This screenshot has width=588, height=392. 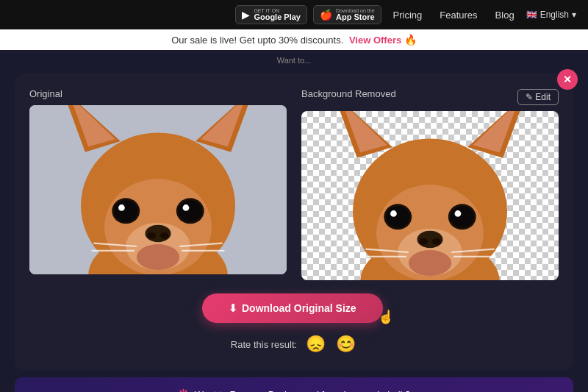 What do you see at coordinates (303, 391) in the screenshot?
I see `promo-text: Want to Remove Background from Images in…` at bounding box center [303, 391].